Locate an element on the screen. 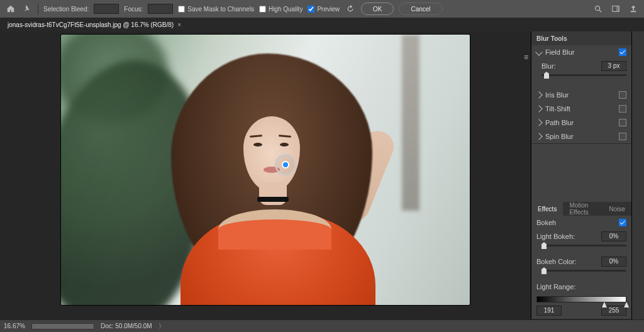 Image resolution: width=644 pixels, height=332 pixels. tab-effects: Effects is located at coordinates (547, 209).